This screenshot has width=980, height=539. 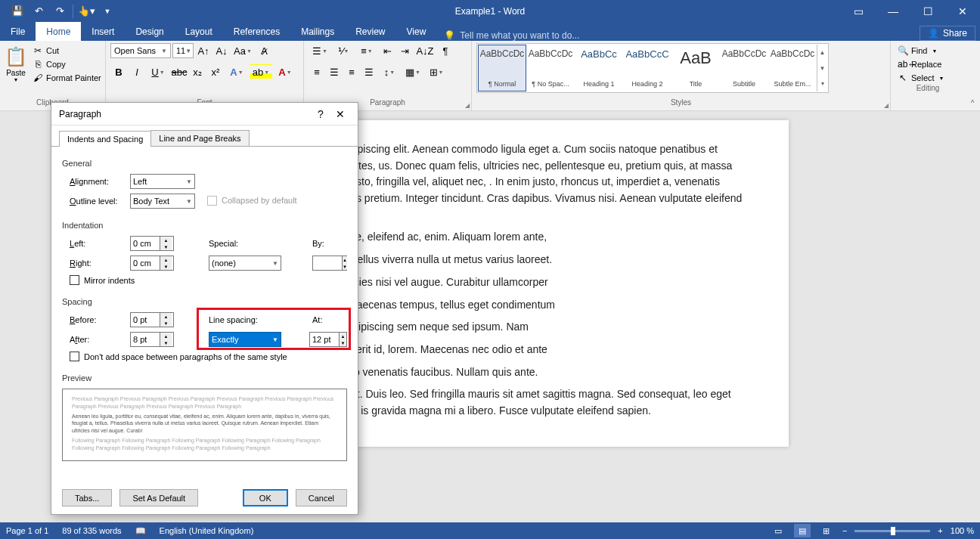 What do you see at coordinates (18, 32) in the screenshot?
I see `tab-file: File` at bounding box center [18, 32].